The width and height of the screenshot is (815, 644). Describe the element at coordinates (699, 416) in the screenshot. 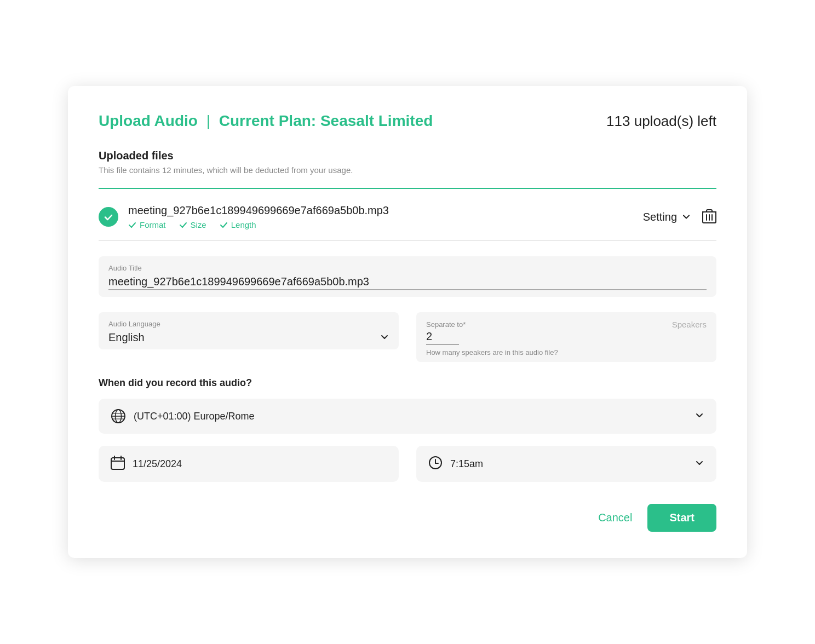

I see `timezone-chevron-icon` at that location.